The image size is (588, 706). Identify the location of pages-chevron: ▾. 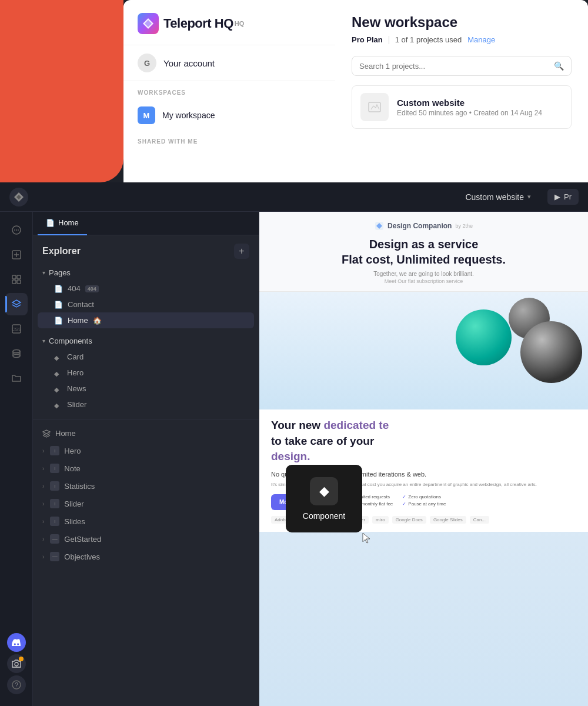
(44, 273).